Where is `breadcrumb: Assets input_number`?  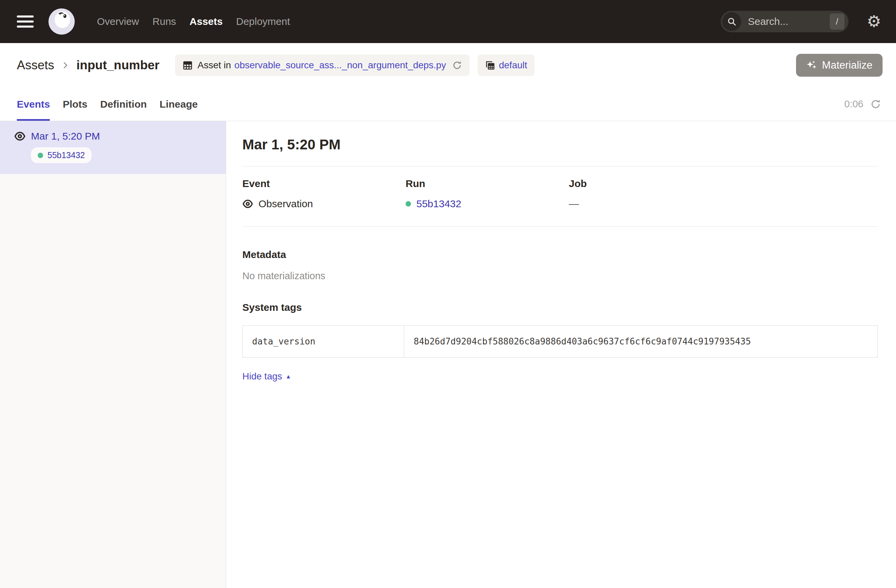 breadcrumb: Assets input_number is located at coordinates (88, 65).